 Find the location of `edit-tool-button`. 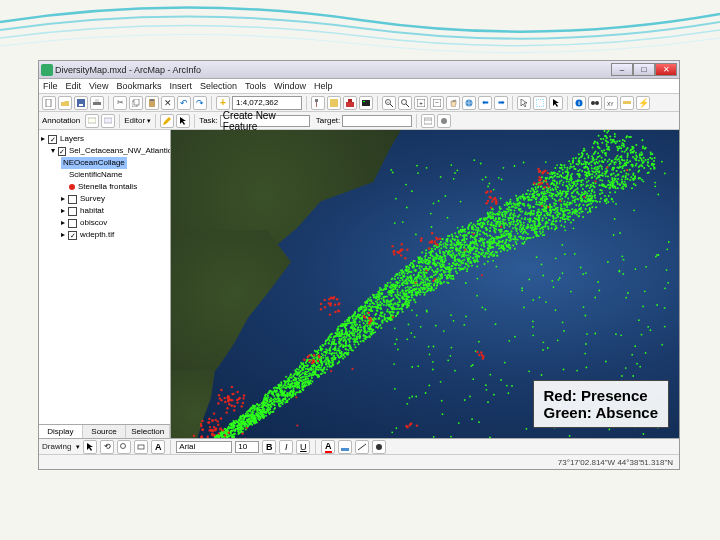

edit-tool-button is located at coordinates (183, 121).